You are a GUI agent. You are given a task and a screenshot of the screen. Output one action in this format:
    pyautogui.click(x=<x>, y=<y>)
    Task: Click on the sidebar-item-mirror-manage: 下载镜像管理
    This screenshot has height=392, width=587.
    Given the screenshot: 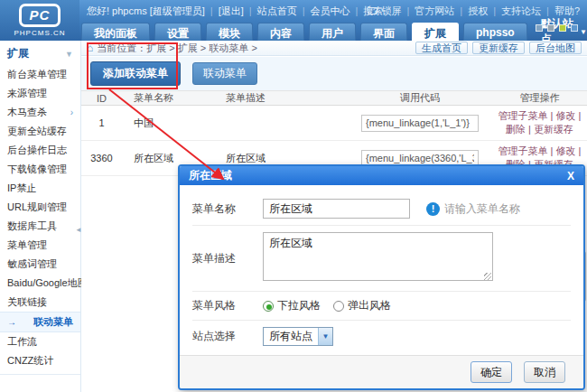 What is the action you would take?
    pyautogui.click(x=40, y=170)
    